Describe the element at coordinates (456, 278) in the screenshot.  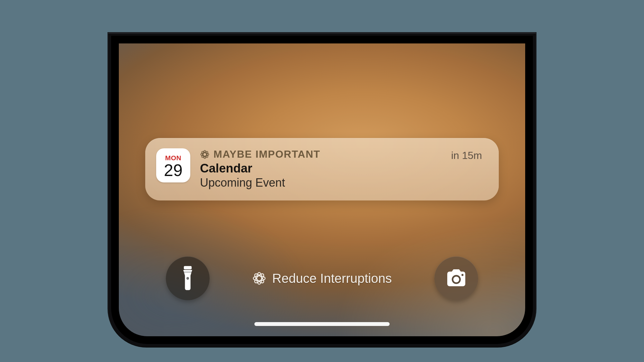
I see `camera-button` at that location.